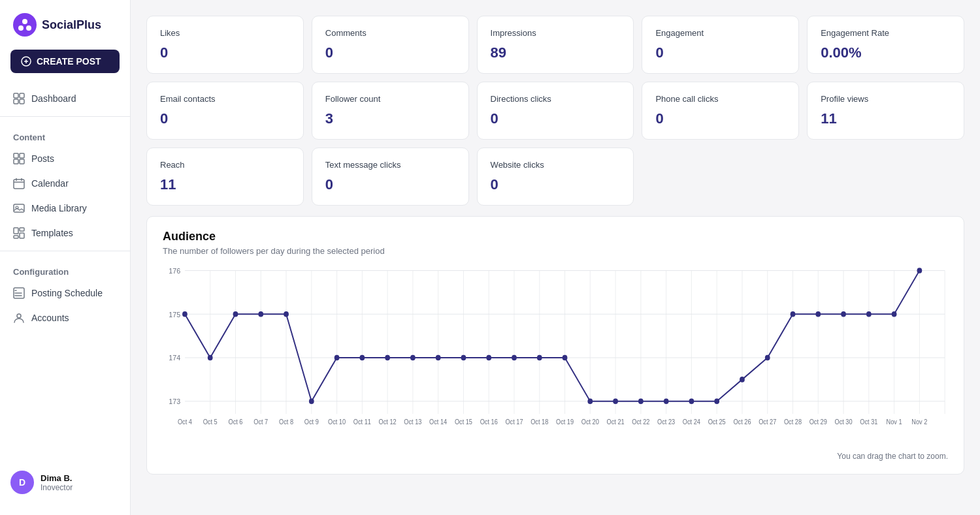 This screenshot has height=515, width=980. I want to click on stat-card-website-clicks: Website clicks 0, so click(555, 176).